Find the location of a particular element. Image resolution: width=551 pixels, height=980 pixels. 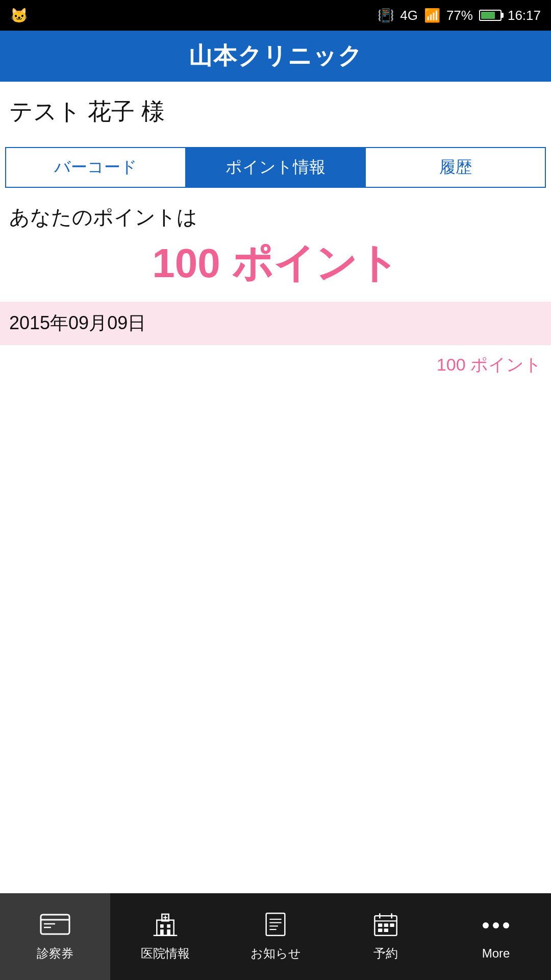

status-left: 🐱 is located at coordinates (19, 15).